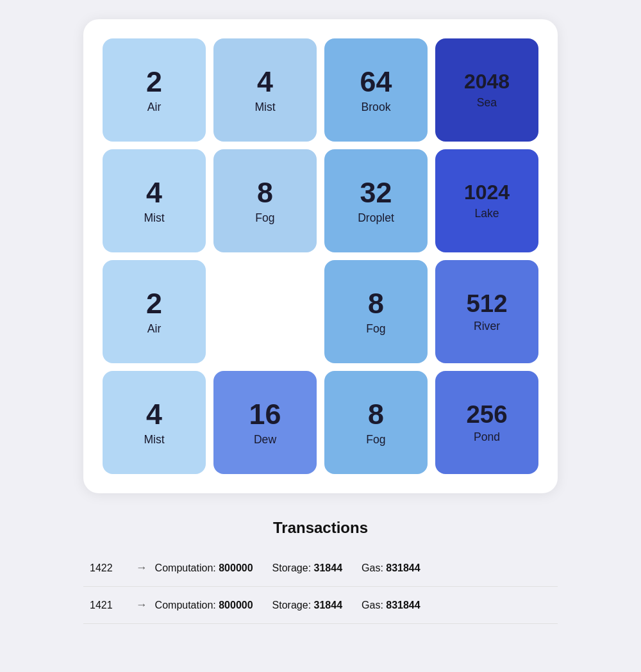  I want to click on transaction-id: 1421, so click(109, 605).